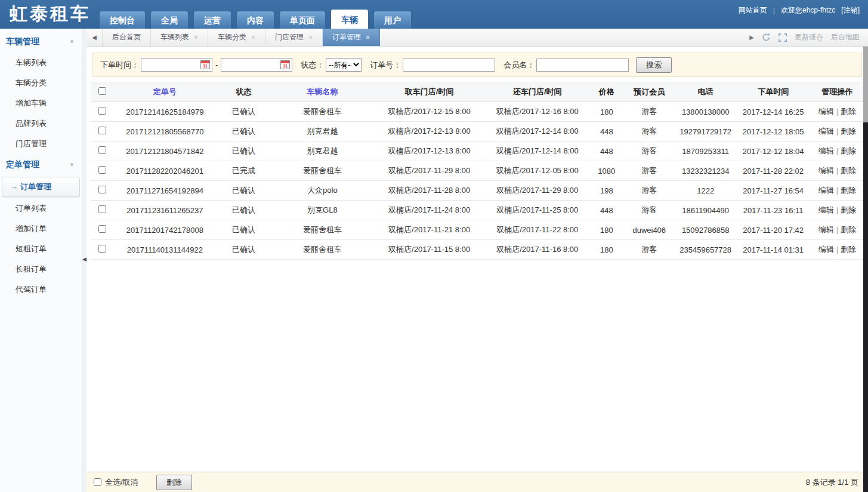 This screenshot has width=868, height=492. What do you see at coordinates (41, 269) in the screenshot?
I see `sidebar-item-1-4: 长租订单` at bounding box center [41, 269].